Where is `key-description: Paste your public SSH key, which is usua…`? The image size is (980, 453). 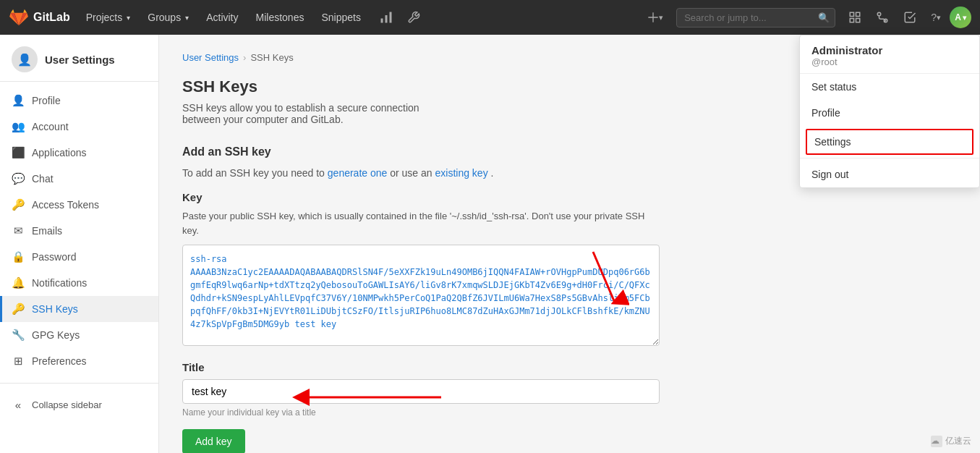
key-description: Paste your public SSH key, which is usua… is located at coordinates (421, 223).